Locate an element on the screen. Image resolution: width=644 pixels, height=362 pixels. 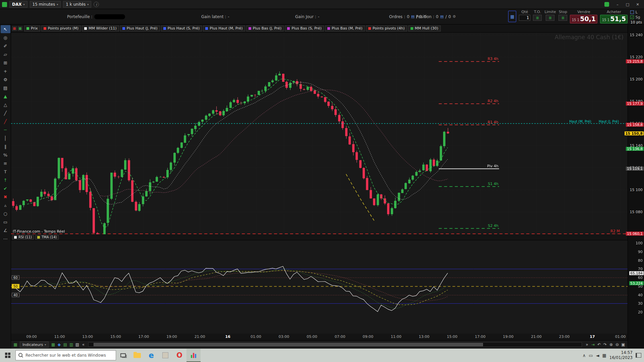
file-explorer is located at coordinates (137, 355).